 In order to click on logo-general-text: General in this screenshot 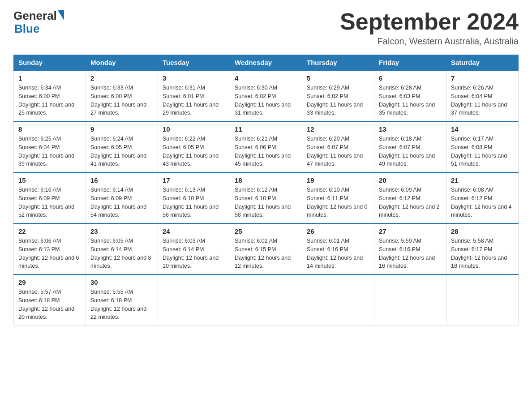, I will do `click(35, 16)`.